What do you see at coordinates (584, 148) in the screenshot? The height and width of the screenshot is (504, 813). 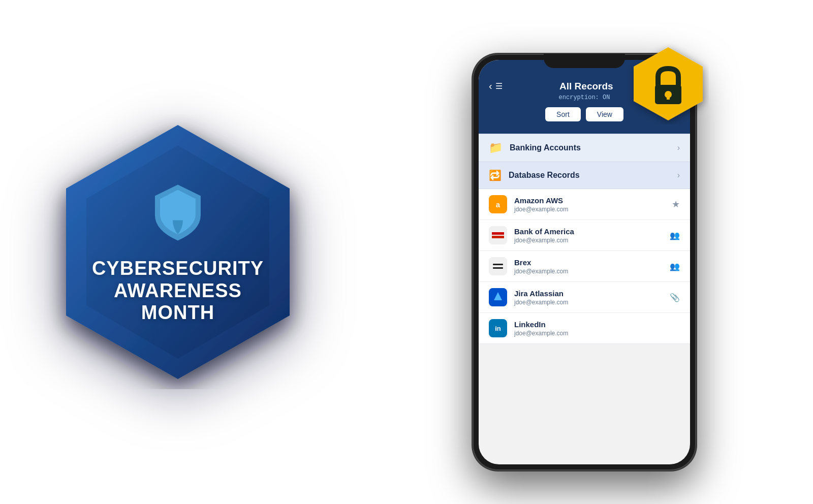 I see `folder-item-banking: 📁 Banking Accounts ›` at bounding box center [584, 148].